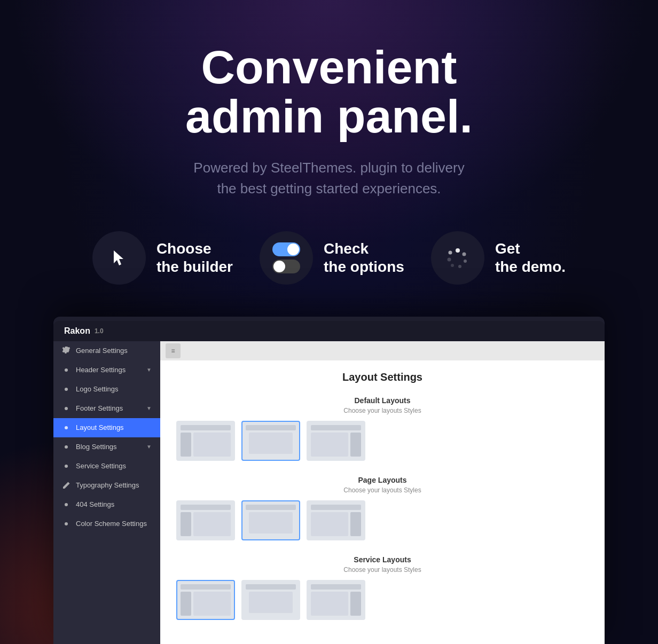 The width and height of the screenshot is (658, 644). What do you see at coordinates (66, 447) in the screenshot?
I see `gear-icon-blog` at bounding box center [66, 447].